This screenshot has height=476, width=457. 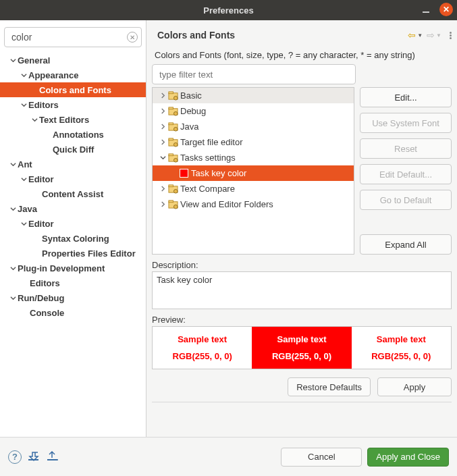 What do you see at coordinates (73, 209) in the screenshot?
I see `nav-item-java: Java` at bounding box center [73, 209].